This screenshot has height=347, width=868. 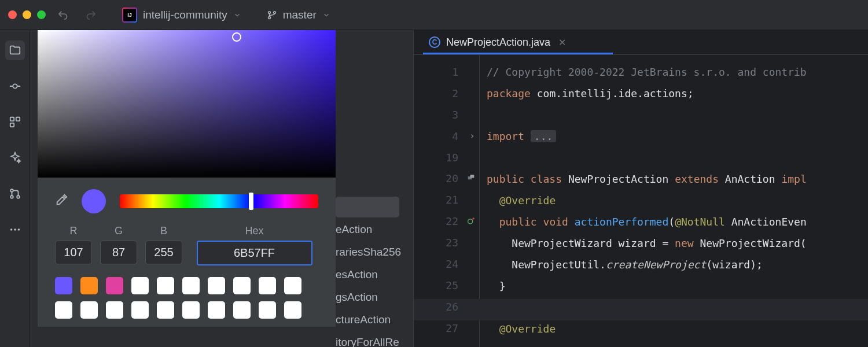 What do you see at coordinates (373, 320) in the screenshot?
I see `list-item: ctureAction` at bounding box center [373, 320].